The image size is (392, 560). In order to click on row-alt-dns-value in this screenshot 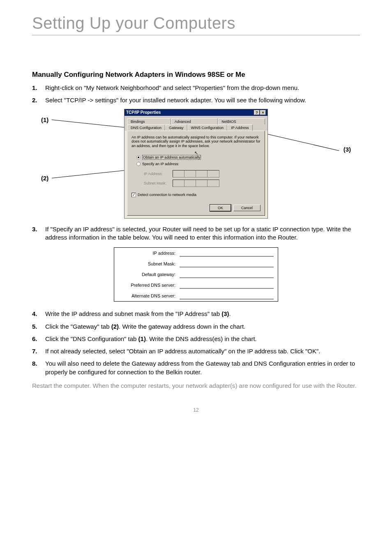, I will do `click(227, 297)`.